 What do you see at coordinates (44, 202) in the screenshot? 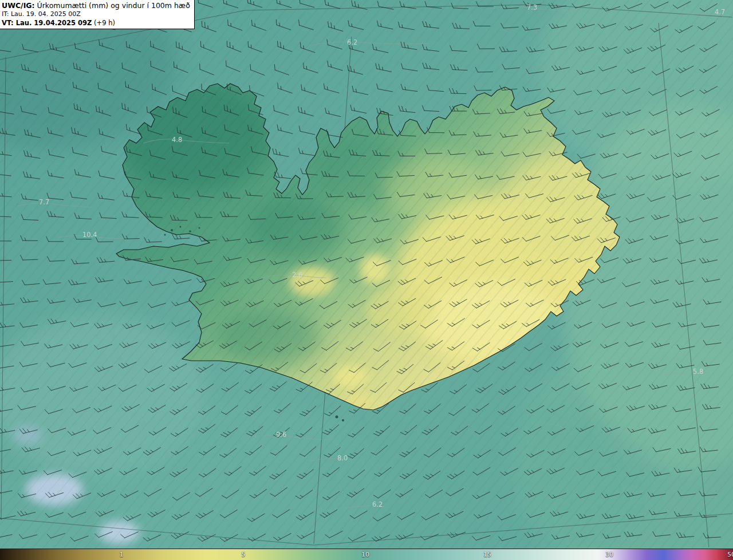
I see `contour-label: 7.7` at bounding box center [44, 202].